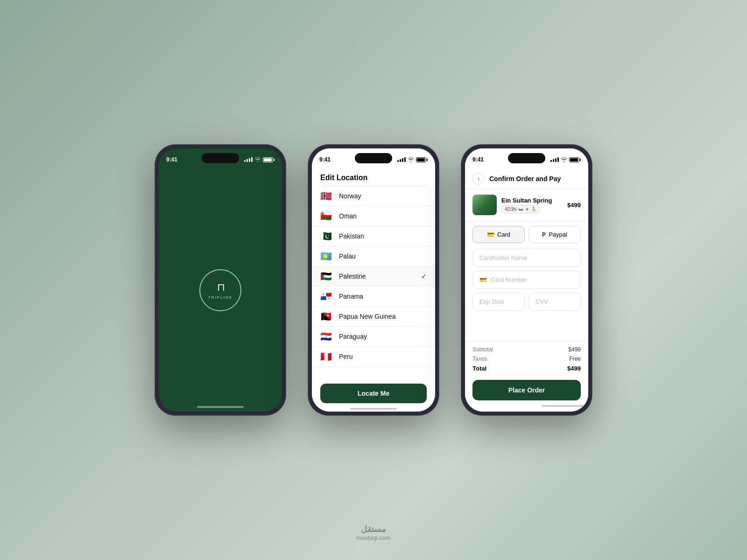  Describe the element at coordinates (483, 280) in the screenshot. I see `card-field-icon: 💳` at that location.